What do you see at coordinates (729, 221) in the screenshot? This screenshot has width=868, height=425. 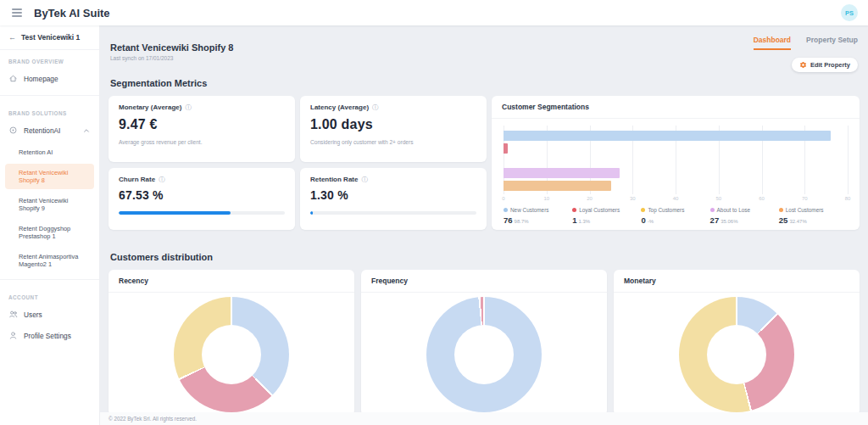 I see `legend-percent: 35.06%` at bounding box center [729, 221].